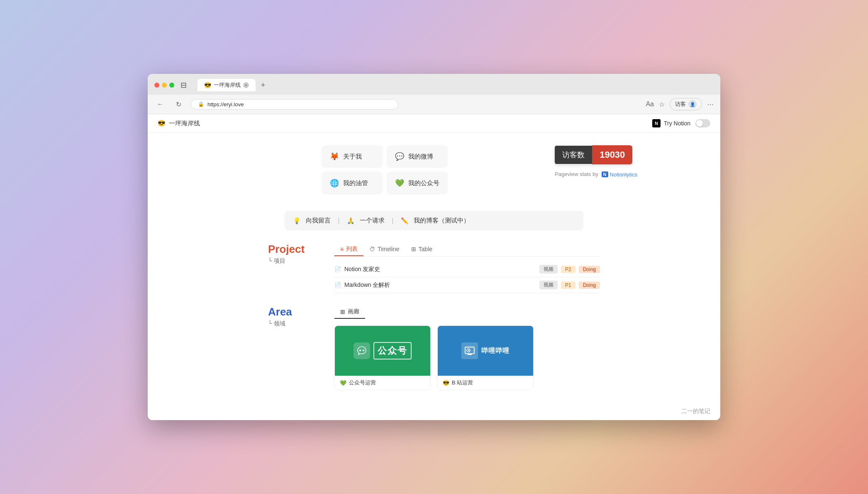 The height and width of the screenshot is (494, 868). I want to click on area-sections-layout: Area └ 领域 ⊞ 画廊, so click(434, 348).